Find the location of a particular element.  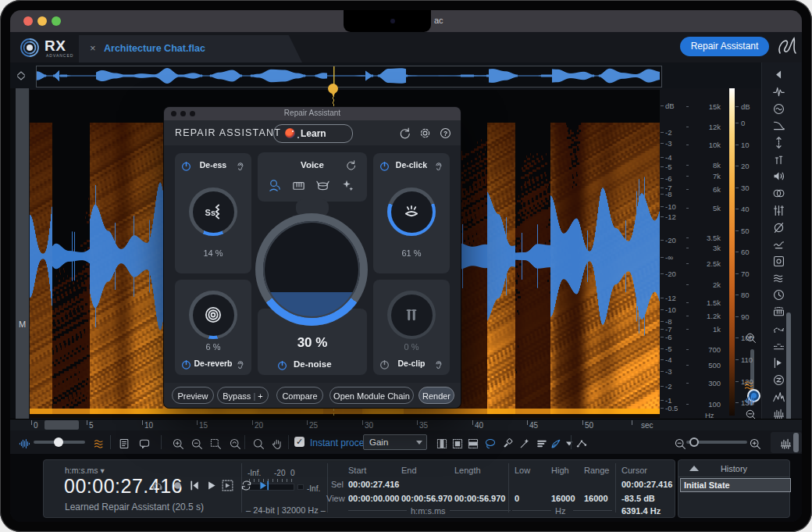

learn-button: Learn is located at coordinates (313, 134).